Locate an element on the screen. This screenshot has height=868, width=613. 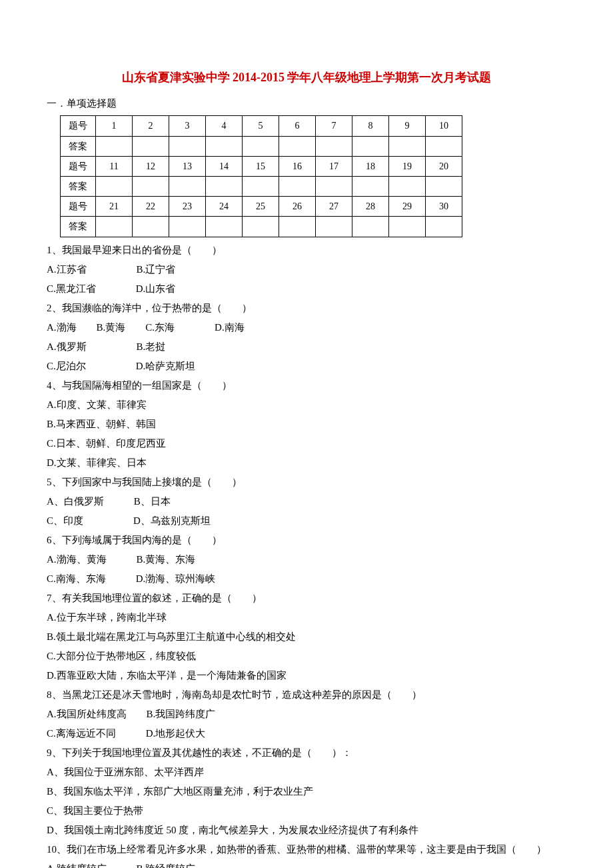
question-option: B、我国东临太平洋，东部广大地区雨量充沛，利于农业生产 is located at coordinates (306, 792).